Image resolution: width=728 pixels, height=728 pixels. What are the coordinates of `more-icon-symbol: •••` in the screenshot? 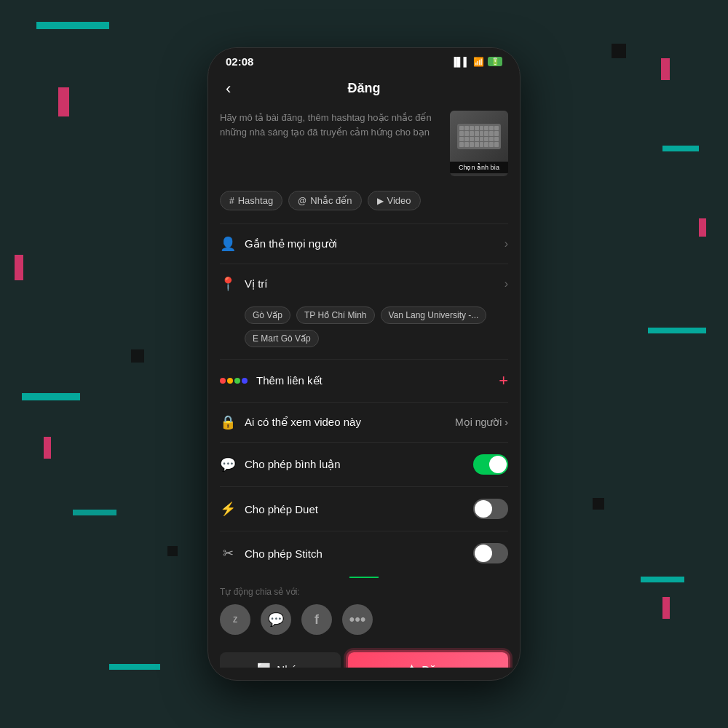 It's located at (357, 620).